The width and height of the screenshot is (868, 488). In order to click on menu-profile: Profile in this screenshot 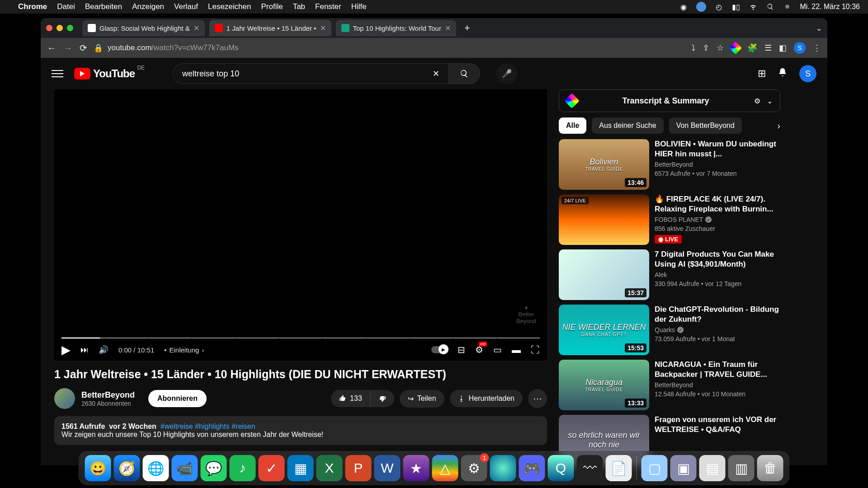, I will do `click(272, 7)`.